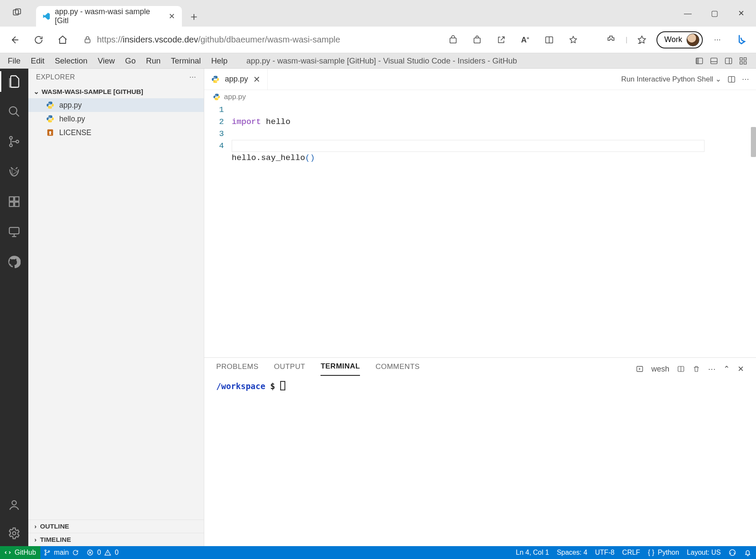  I want to click on explorer-more-icon: ⋯, so click(193, 77).